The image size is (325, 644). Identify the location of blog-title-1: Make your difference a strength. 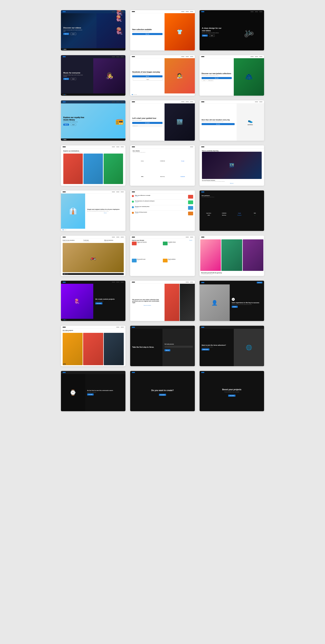
(142, 195).